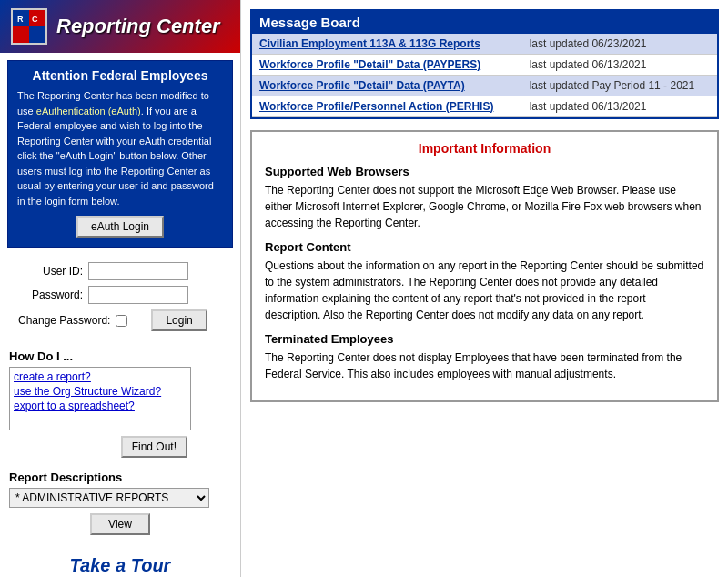 The height and width of the screenshot is (577, 728). I want to click on terminated-text: The Reporting Center does not display Em…, so click(484, 366).